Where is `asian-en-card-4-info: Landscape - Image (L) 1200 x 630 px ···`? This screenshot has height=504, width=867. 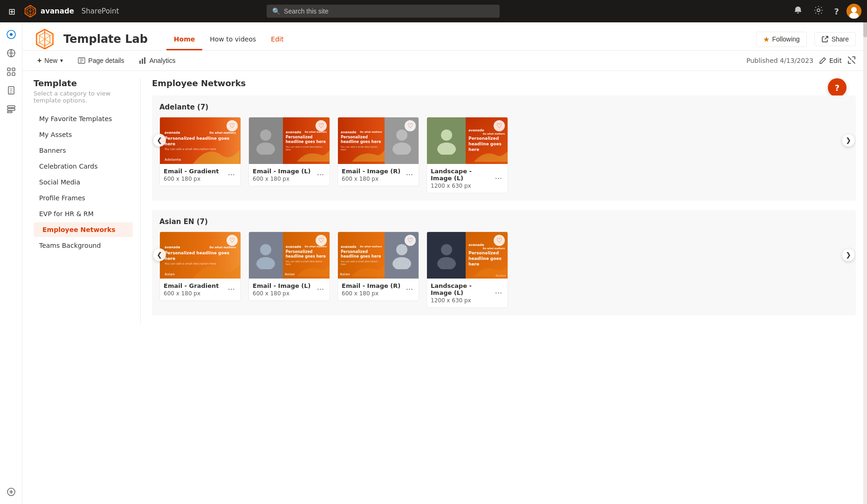 asian-en-card-4-info: Landscape - Image (L) 1200 x 630 px ··· is located at coordinates (467, 293).